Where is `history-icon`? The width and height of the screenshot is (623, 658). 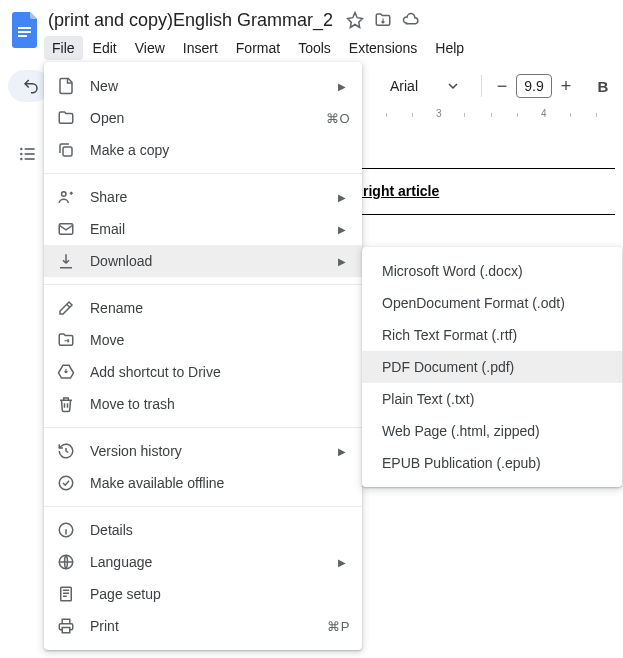
history-icon is located at coordinates (66, 451).